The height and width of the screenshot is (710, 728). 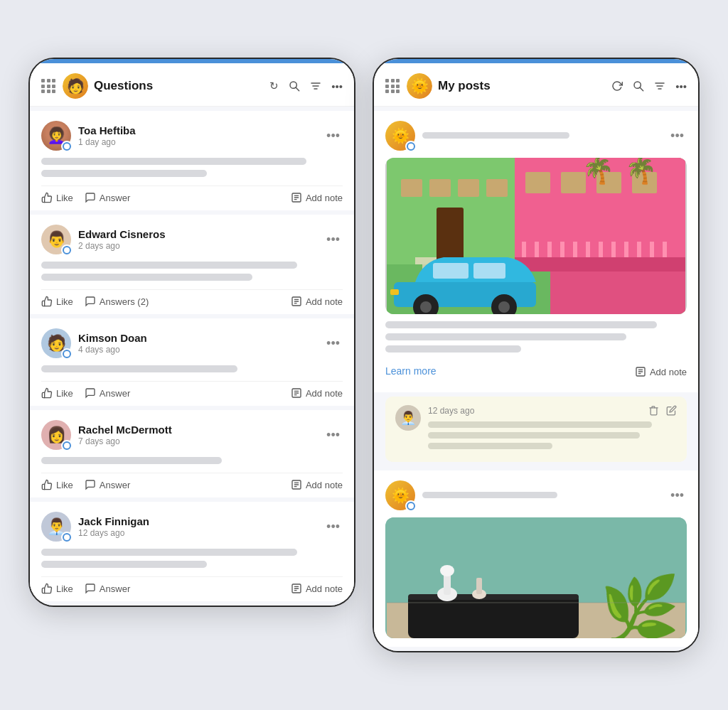 What do you see at coordinates (333, 344) in the screenshot?
I see `more-btn-kimson: •••` at bounding box center [333, 344].